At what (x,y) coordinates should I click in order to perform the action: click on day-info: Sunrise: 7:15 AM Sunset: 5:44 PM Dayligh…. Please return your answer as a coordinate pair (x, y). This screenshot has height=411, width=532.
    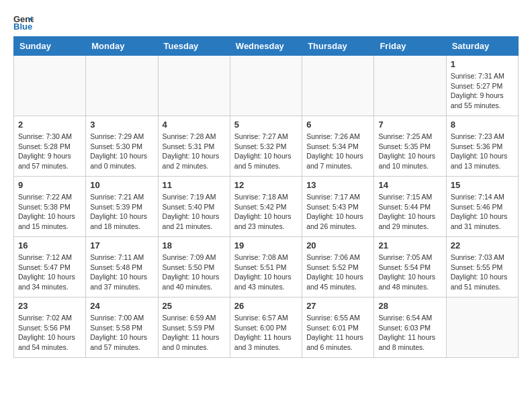
    Looking at the image, I should click on (410, 212).